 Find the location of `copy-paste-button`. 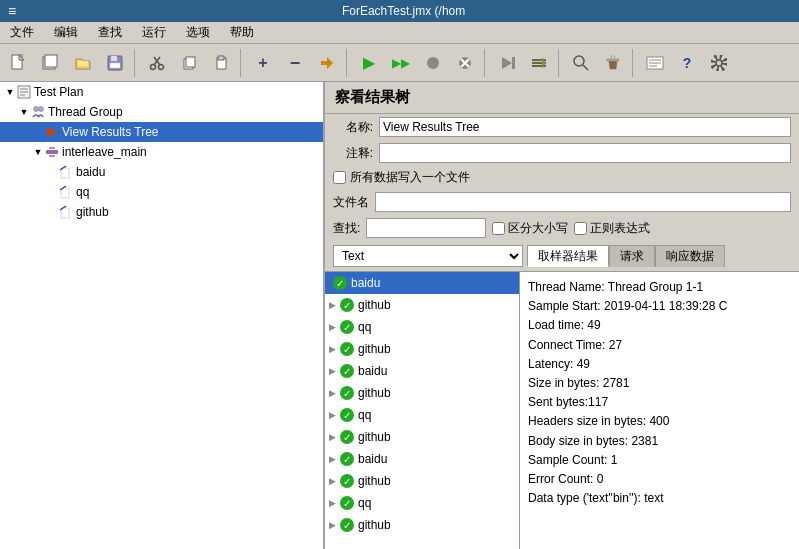

copy-paste-button is located at coordinates (327, 63).